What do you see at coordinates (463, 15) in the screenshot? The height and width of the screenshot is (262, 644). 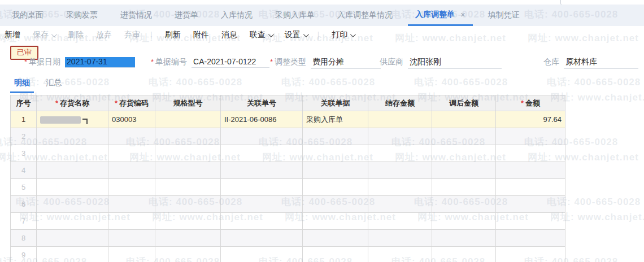 I see `close-icon: ×` at bounding box center [463, 15].